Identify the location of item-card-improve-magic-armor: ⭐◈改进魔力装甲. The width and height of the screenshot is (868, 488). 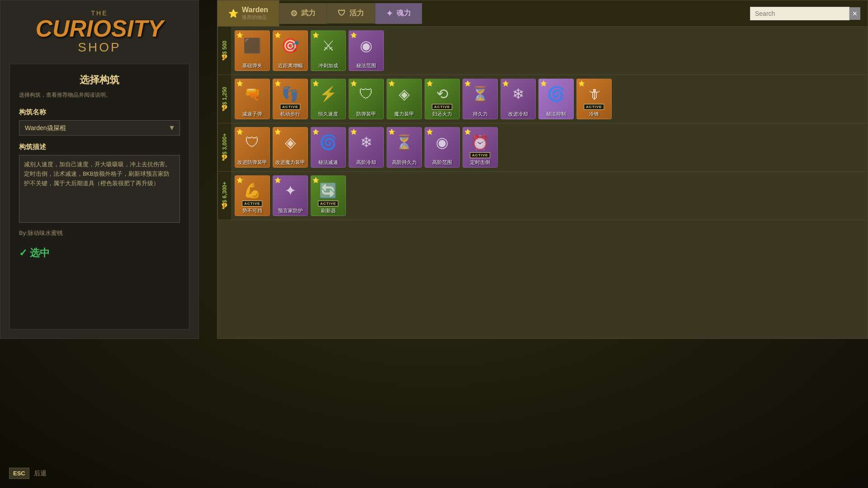
(290, 147).